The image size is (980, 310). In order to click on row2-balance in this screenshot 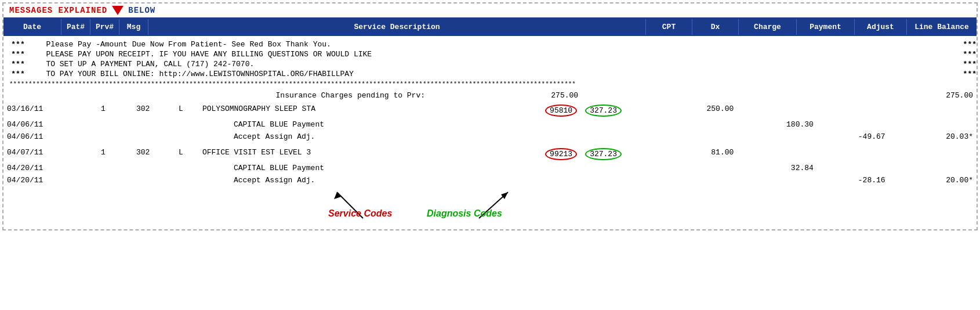, I will do `click(932, 124)`.